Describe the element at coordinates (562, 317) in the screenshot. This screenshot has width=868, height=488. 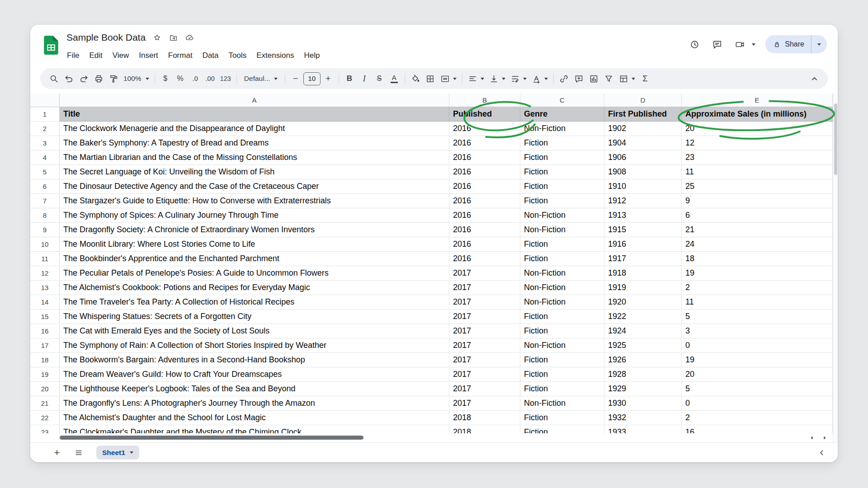
I see `cell-C15: Fiction` at that location.